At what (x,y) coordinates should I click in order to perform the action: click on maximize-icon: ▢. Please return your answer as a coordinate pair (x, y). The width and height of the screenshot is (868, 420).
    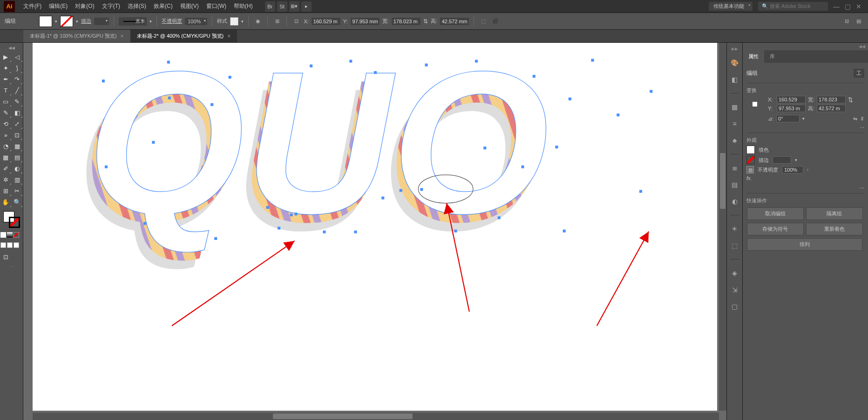
    Looking at the image, I should click on (848, 7).